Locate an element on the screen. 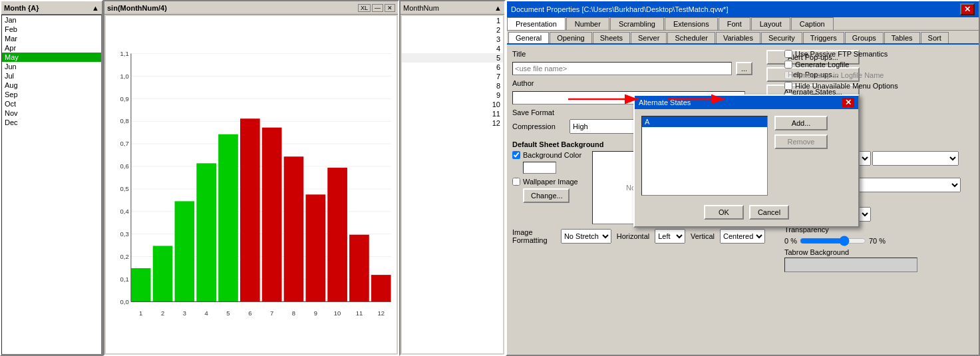 The width and height of the screenshot is (980, 356). tab-top-caption: Caption is located at coordinates (812, 24).